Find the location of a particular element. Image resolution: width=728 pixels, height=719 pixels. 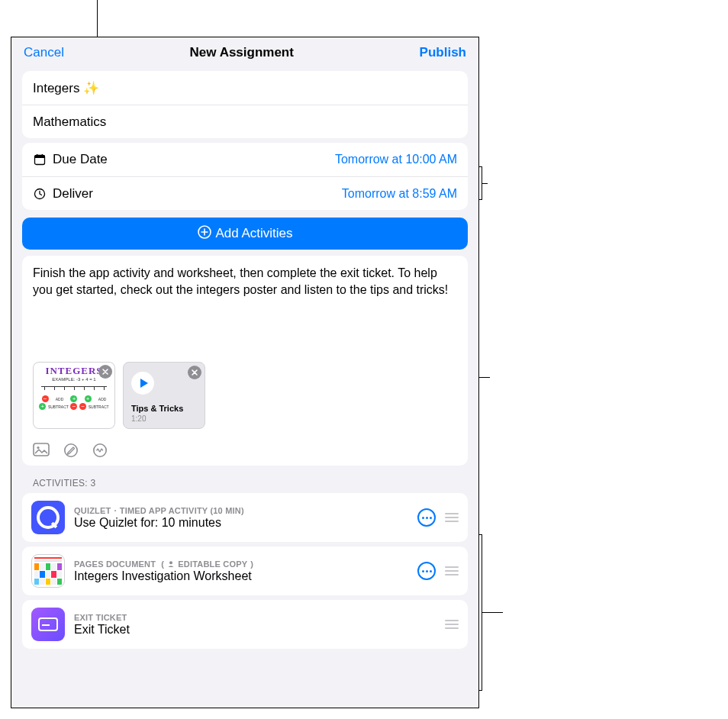

audio-duration: 1:20 is located at coordinates (139, 418).